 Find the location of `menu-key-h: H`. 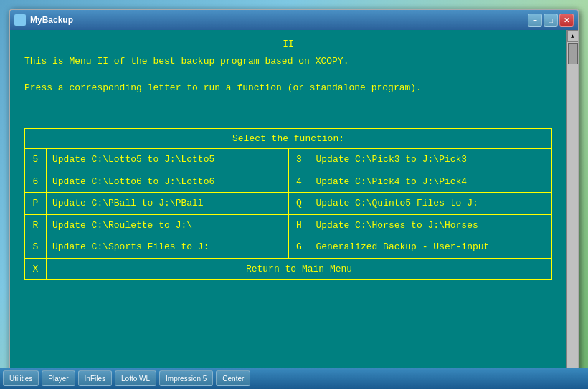

menu-key-h: H is located at coordinates (300, 226).